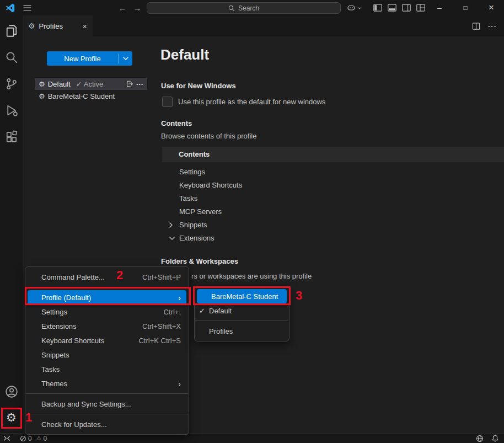 The image size is (504, 443). I want to click on section-use-for-new-windows: Use for New Windows, so click(199, 86).